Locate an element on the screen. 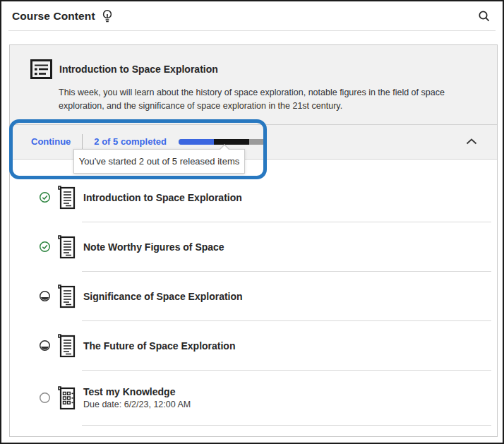 The image size is (504, 444). progress-segment-remaining is located at coordinates (258, 142).